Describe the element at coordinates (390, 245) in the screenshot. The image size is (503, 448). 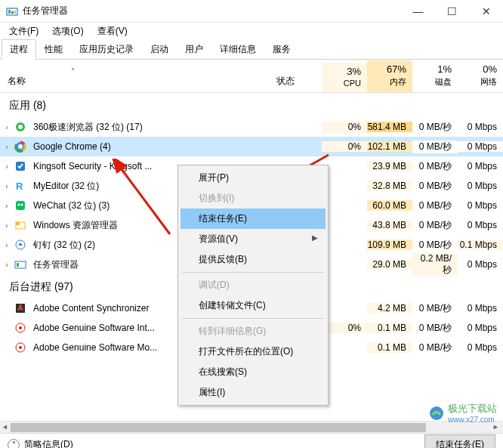
I see `memory-cell: 109.9 MB` at that location.